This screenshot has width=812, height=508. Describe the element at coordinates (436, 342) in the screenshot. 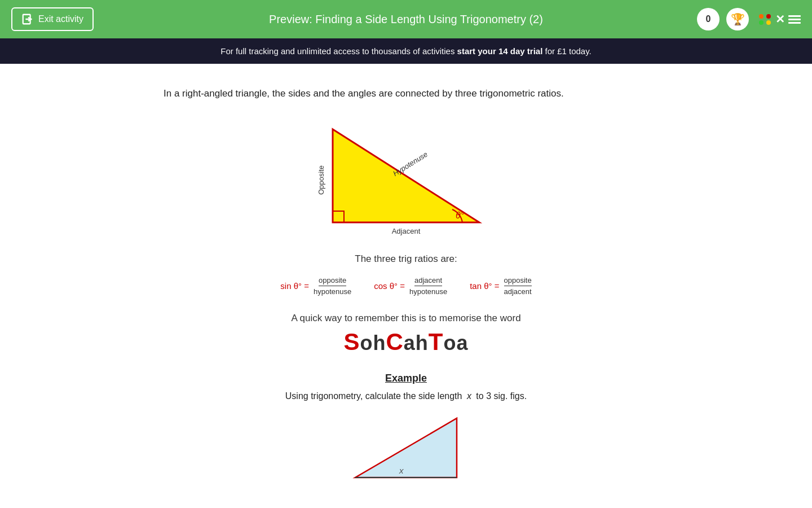

I see `sohcahtoa-T: T` at that location.